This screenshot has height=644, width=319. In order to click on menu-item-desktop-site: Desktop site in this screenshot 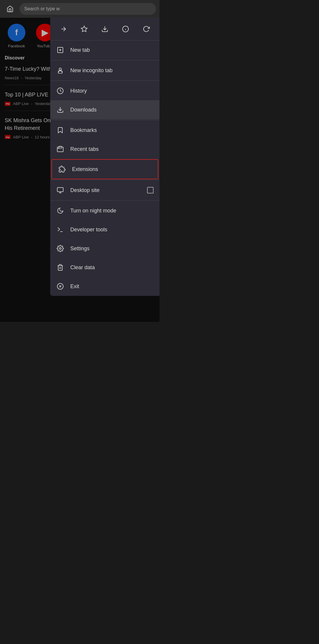, I will do `click(105, 190)`.